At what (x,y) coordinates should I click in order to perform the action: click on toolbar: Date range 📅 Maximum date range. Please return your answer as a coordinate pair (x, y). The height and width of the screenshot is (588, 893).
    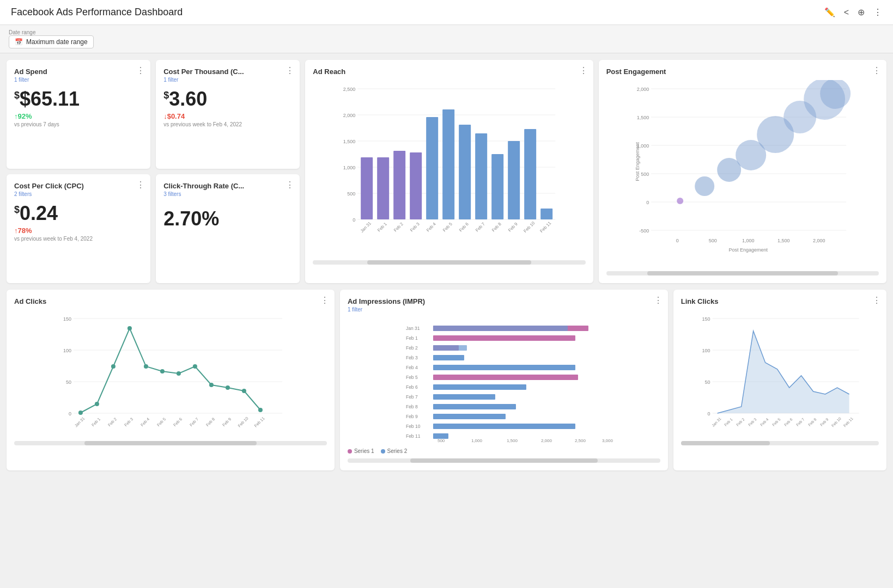
    Looking at the image, I should click on (447, 39).